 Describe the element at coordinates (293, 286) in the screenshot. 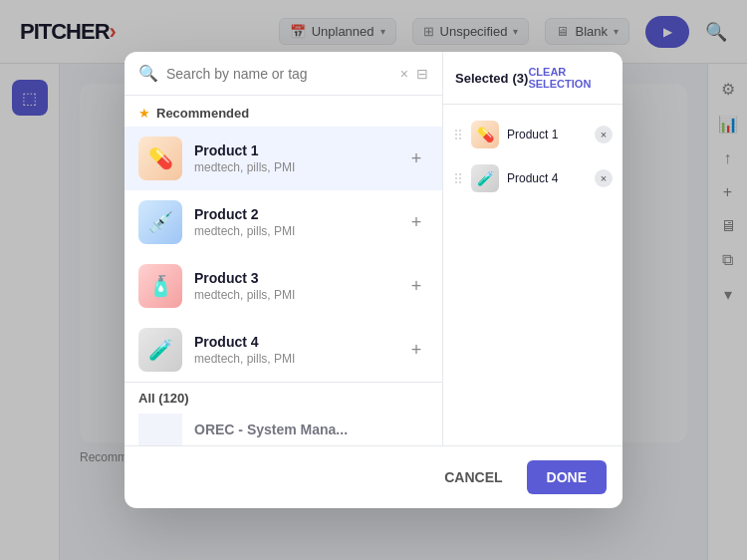

I see `product-info-3: Product 3 medtech, pills, PMI` at that location.